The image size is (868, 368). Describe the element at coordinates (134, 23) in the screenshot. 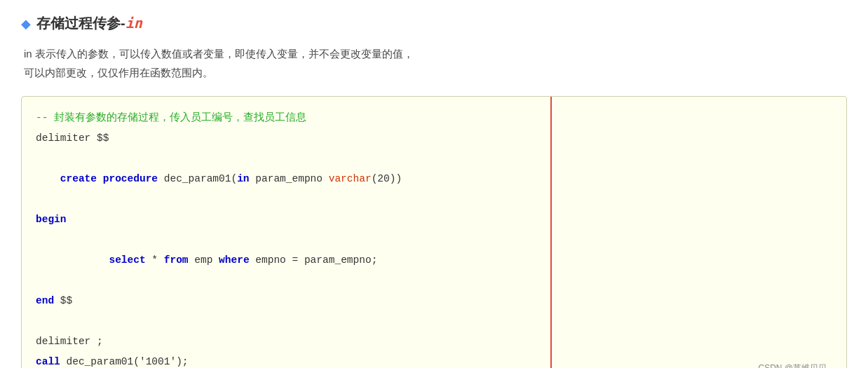

I see `title-suffix: in` at that location.